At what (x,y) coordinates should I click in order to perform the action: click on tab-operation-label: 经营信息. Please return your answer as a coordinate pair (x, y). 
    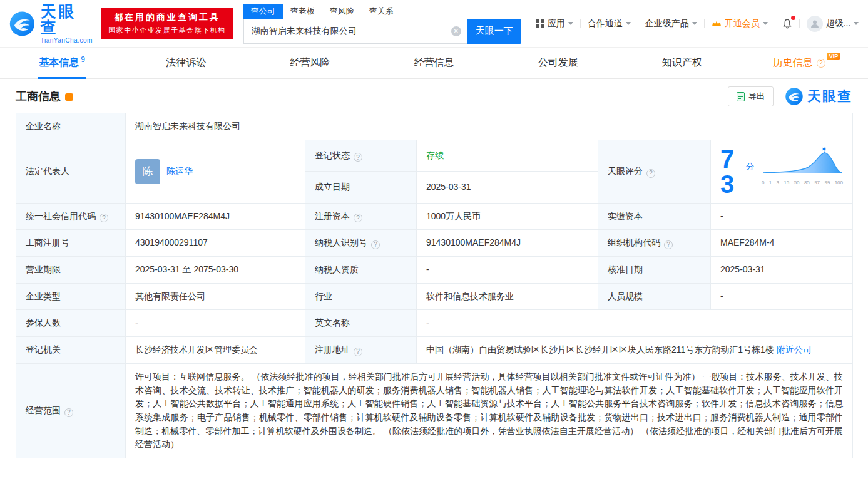
    Looking at the image, I should click on (434, 63).